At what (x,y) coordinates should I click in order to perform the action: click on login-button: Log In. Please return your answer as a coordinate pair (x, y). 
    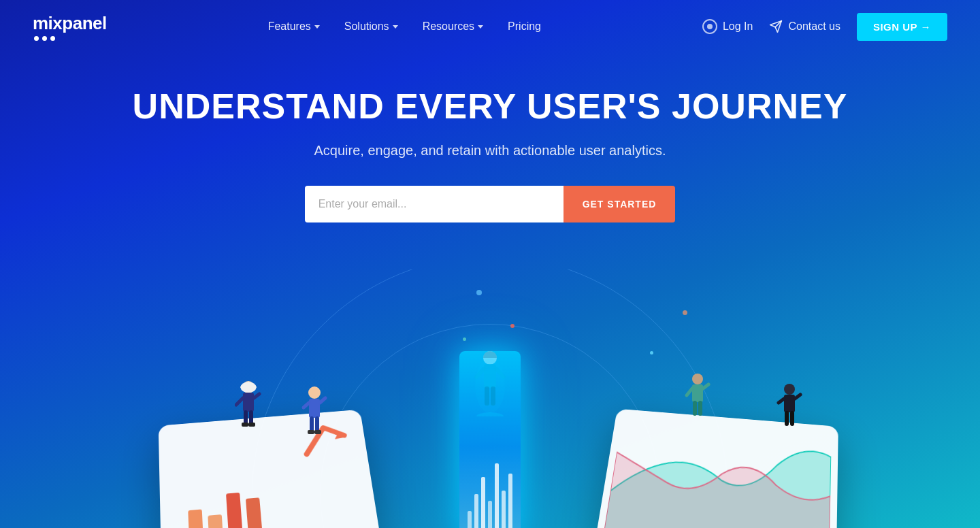
    Looking at the image, I should click on (728, 27).